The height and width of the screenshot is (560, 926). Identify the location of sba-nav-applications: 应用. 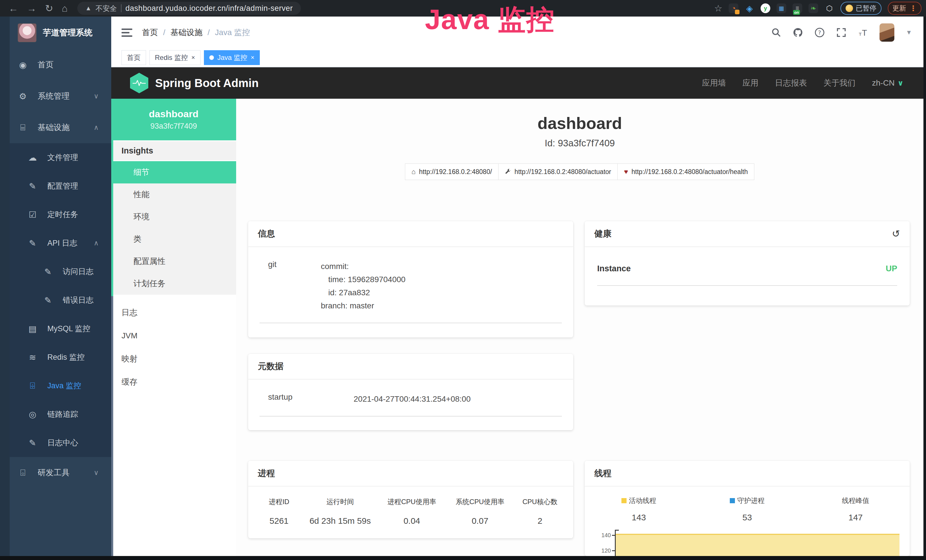
(751, 83).